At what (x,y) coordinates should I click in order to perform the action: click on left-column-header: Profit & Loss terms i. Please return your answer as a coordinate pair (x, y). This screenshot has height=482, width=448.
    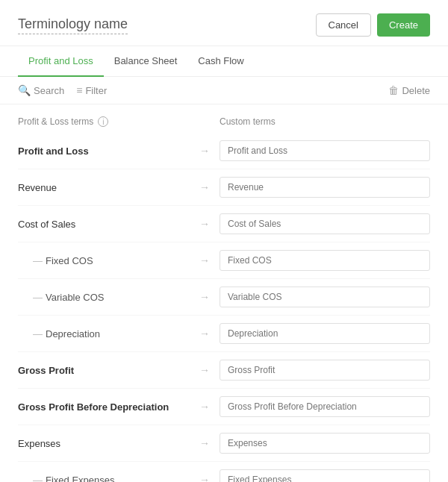
    Looking at the image, I should click on (119, 122).